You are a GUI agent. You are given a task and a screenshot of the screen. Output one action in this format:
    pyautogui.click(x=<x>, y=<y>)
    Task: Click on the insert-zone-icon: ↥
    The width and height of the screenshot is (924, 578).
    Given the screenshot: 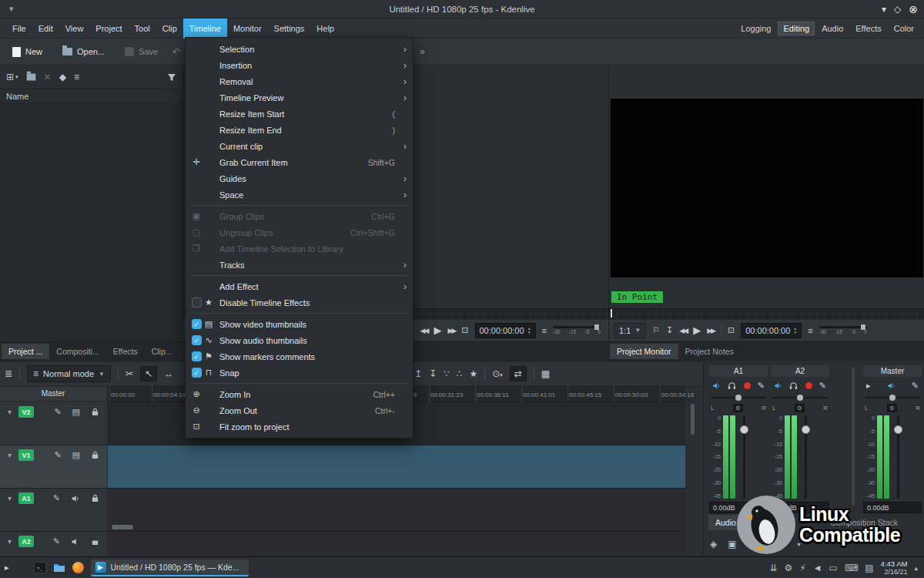 What is the action you would take?
    pyautogui.click(x=418, y=374)
    